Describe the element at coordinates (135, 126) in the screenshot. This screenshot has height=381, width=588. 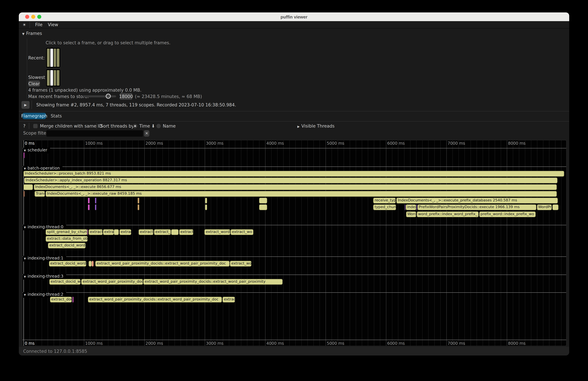
I see `sort-time-radio` at that location.